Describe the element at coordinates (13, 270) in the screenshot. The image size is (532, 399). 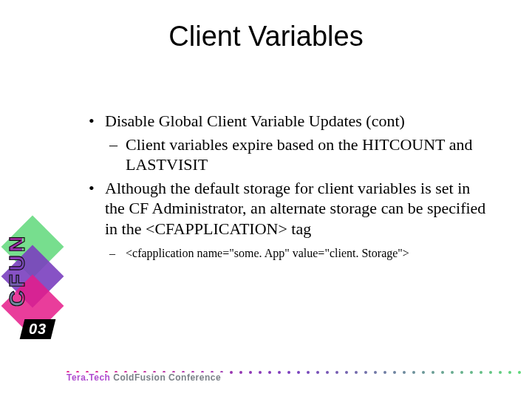
I see `logo-text-cfun: CFUN` at that location.